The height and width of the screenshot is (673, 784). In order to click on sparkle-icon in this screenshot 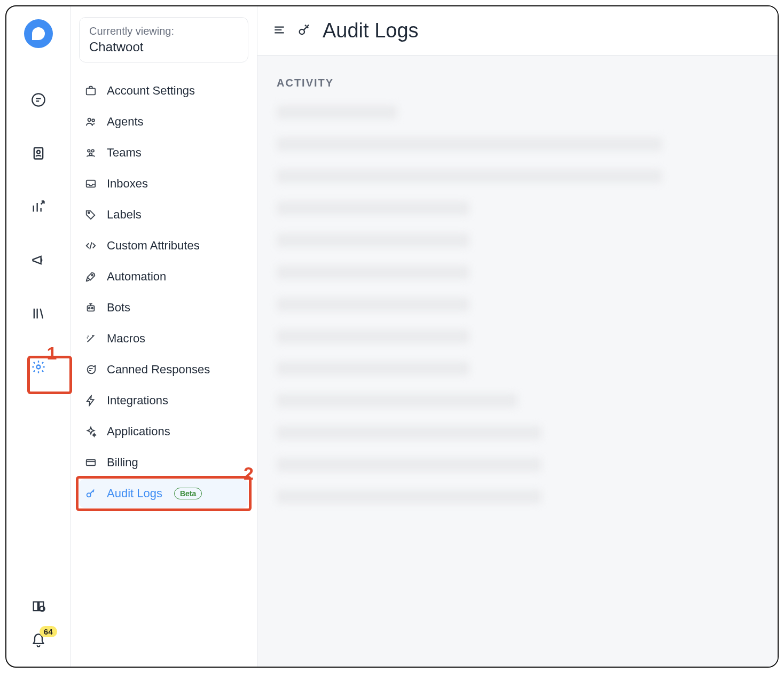, I will do `click(91, 432)`.